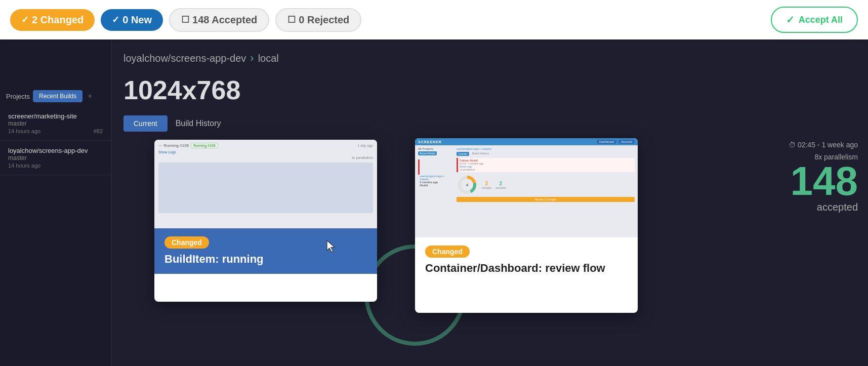  Describe the element at coordinates (526, 268) in the screenshot. I see `card-title-right: Container/Dashboard: review flow` at that location.